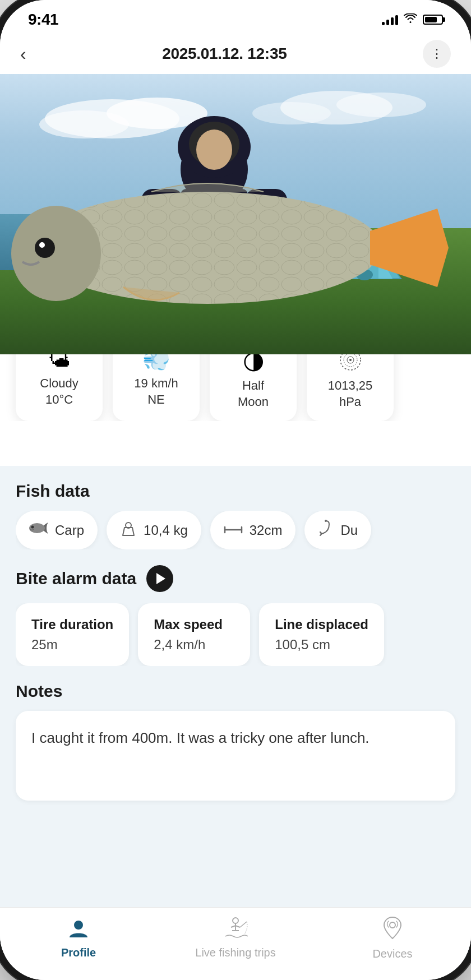  I want to click on devices-nav-label: Devices, so click(392, 954).